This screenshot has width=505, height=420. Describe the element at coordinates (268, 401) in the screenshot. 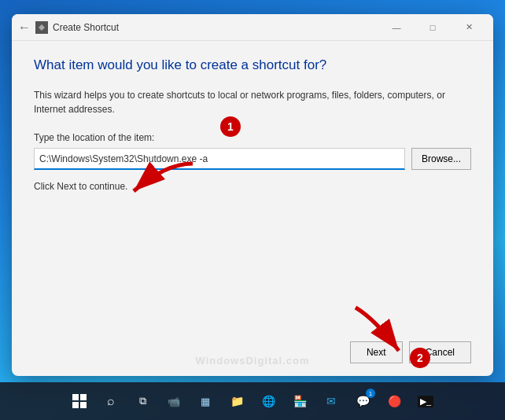

I see `edge-button: 🌐` at that location.